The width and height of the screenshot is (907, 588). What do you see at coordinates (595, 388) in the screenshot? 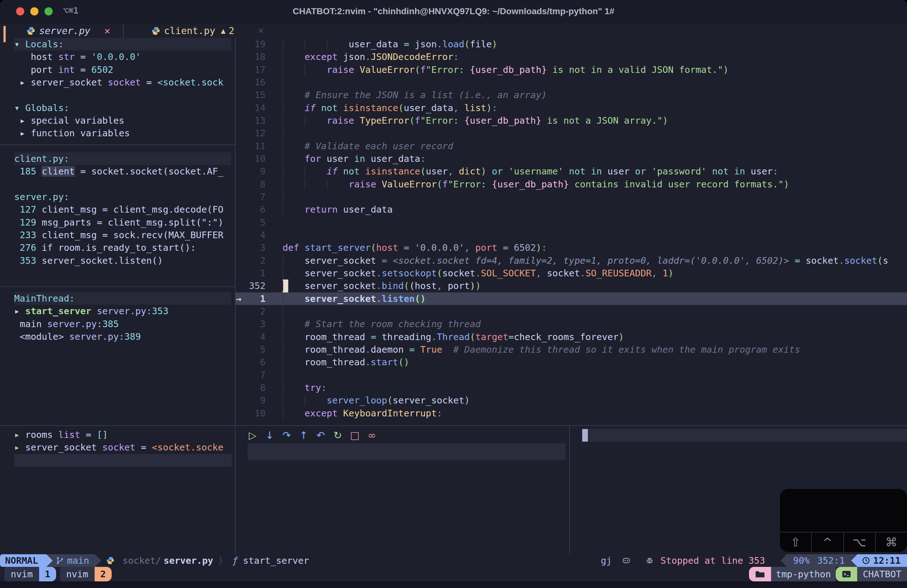
I see `code-line: try:` at bounding box center [595, 388].